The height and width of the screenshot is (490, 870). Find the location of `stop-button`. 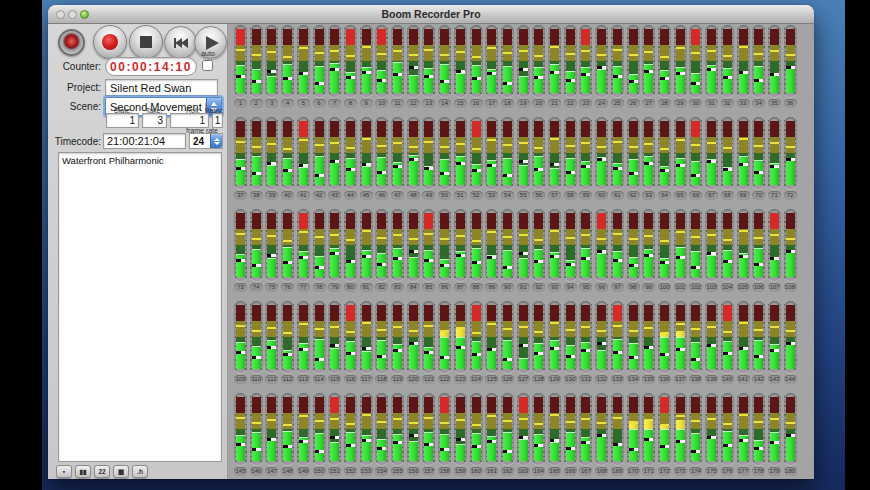

stop-button is located at coordinates (146, 42).